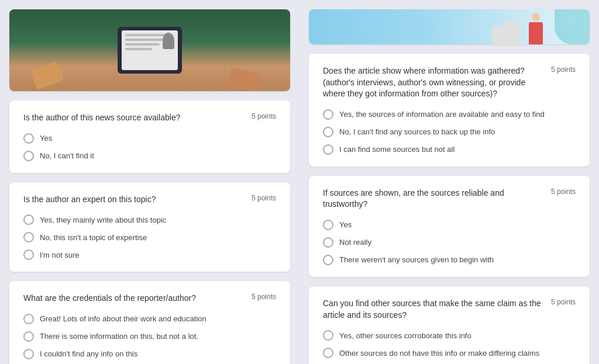 This screenshot has width=599, height=364. I want to click on option-1-b: No, I can't find it, so click(150, 156).